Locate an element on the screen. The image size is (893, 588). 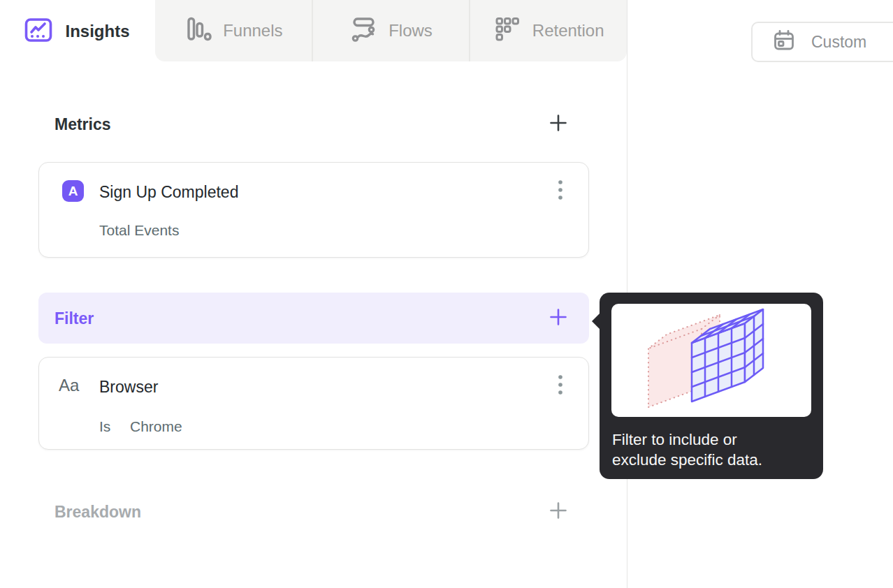
filter-tooltip: Filter to include or exclude specific da… is located at coordinates (711, 385).